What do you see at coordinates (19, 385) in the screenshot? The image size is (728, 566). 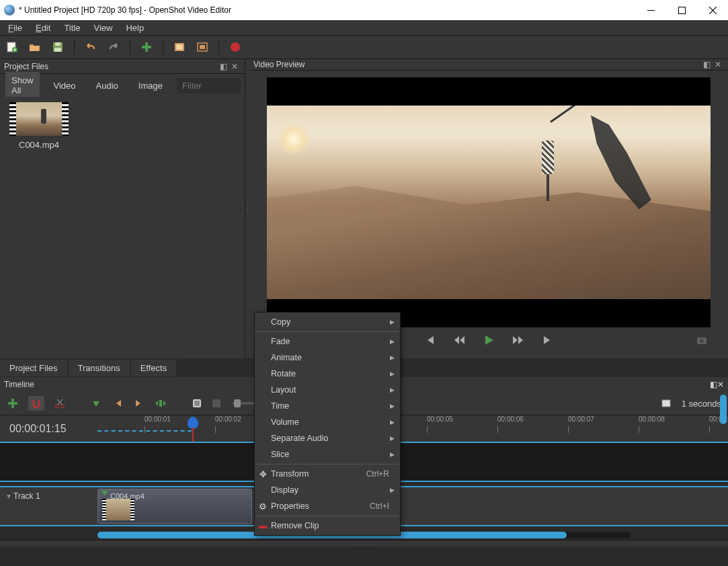 I see `timeline-title: Timeline` at bounding box center [19, 385].